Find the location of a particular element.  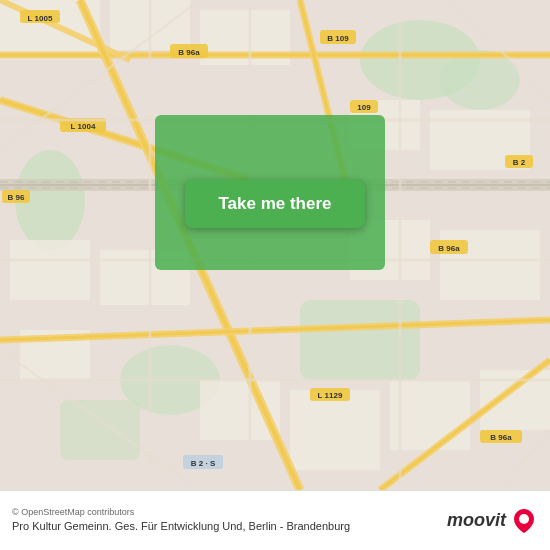

svg-text: L 1004 is located at coordinates (84, 126).